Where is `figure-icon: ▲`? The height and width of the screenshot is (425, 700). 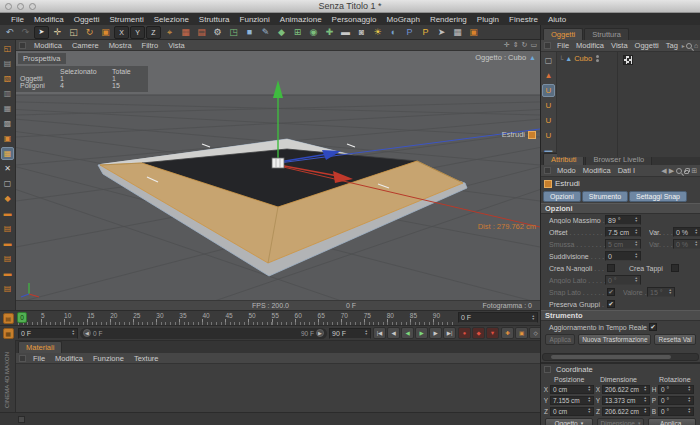
figure-icon: ▲ is located at coordinates (548, 76).